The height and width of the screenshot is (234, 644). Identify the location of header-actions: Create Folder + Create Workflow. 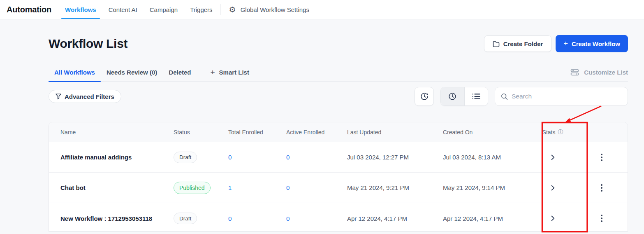
(556, 44).